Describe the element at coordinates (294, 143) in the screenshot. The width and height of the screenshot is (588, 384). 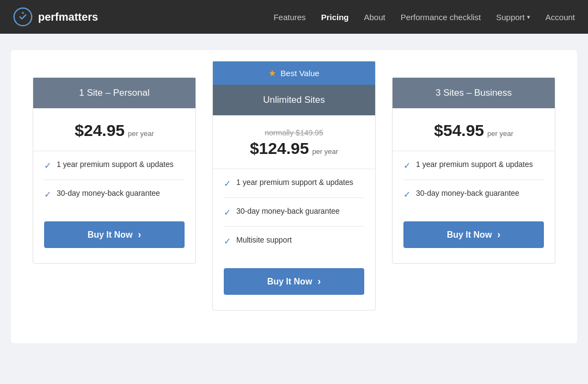
I see `plan-unlimited-price-section: normally $149.95 $124.95 per year` at that location.